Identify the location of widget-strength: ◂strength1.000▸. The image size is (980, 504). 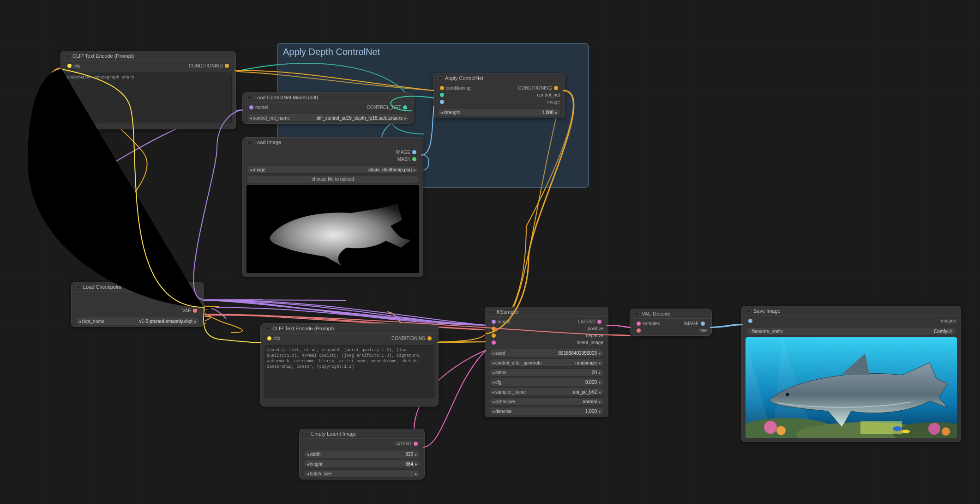
(499, 112).